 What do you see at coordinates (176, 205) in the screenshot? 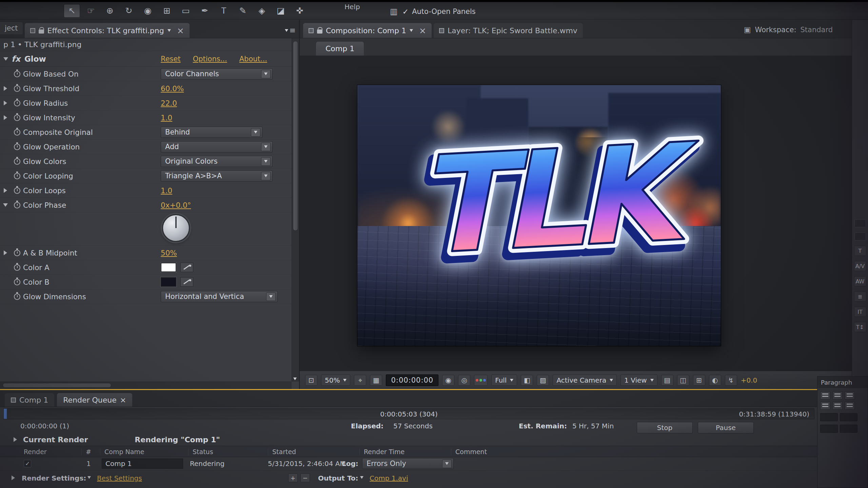
I see `color-phase-value: 0x+0.0°` at bounding box center [176, 205].